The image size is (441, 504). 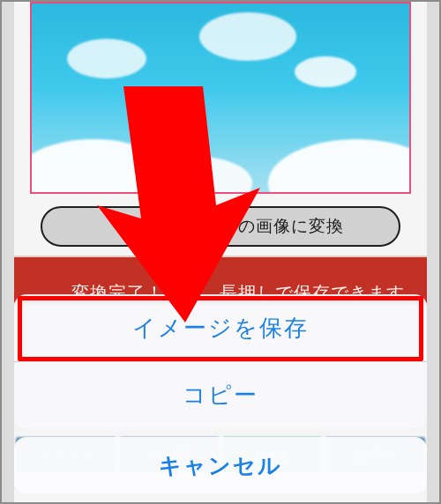 What do you see at coordinates (220, 395) in the screenshot?
I see `copy-action: コピー` at bounding box center [220, 395].